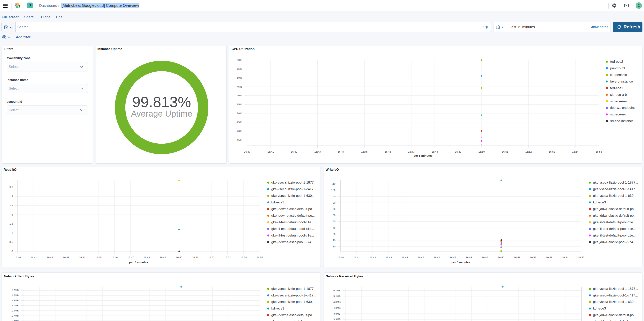 Image resolution: width=644 pixels, height=321 pixels. Describe the element at coordinates (240, 104) in the screenshot. I see `svg-text: 35%` at that location.